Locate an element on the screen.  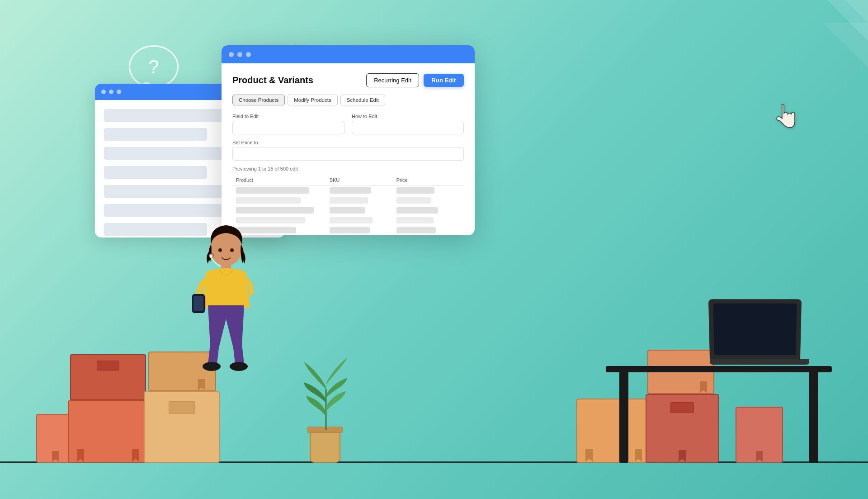
set-price-group: Set Price to 20 is located at coordinates (348, 150).